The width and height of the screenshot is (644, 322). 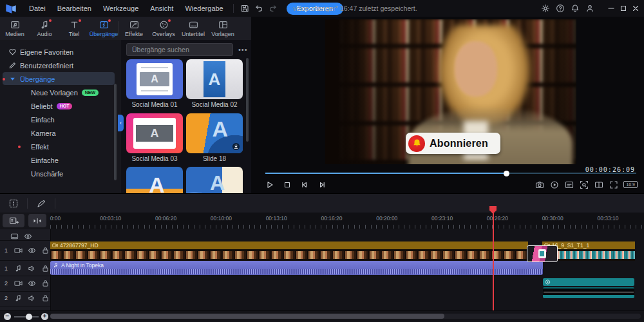 I want to click on account-button, so click(x=590, y=8).